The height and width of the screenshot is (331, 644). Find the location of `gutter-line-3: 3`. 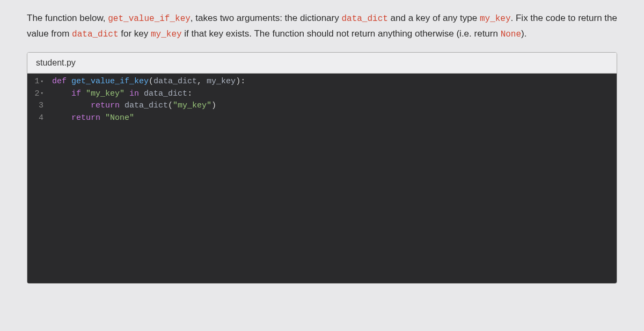

gutter-line-3: 3 is located at coordinates (37, 106).